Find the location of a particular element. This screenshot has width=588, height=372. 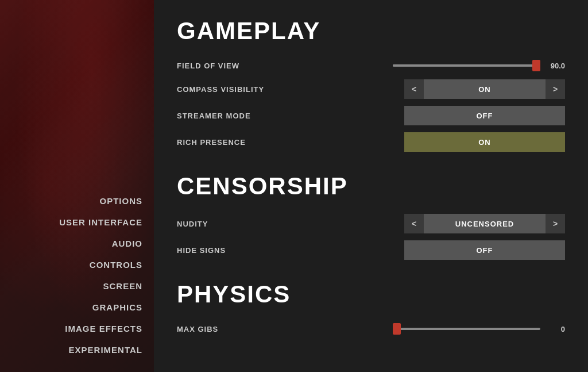

rich-presence-value: ON is located at coordinates (485, 143).